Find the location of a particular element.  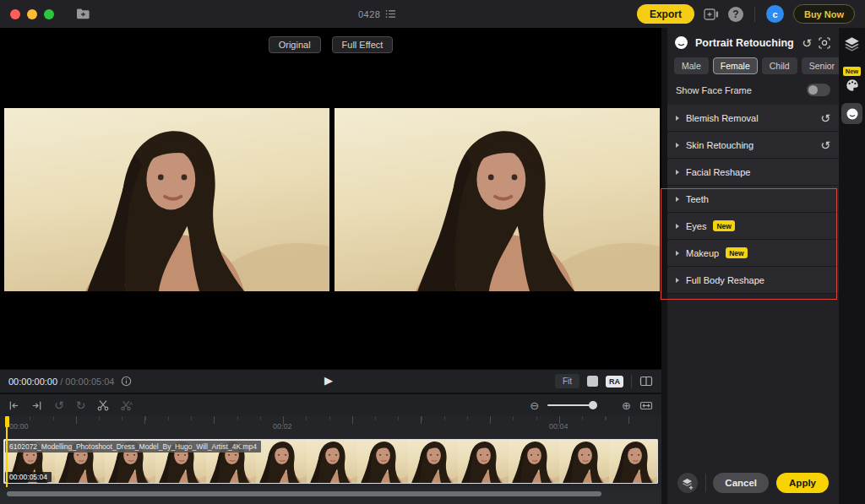

smart-cut-icon: A is located at coordinates (127, 405).